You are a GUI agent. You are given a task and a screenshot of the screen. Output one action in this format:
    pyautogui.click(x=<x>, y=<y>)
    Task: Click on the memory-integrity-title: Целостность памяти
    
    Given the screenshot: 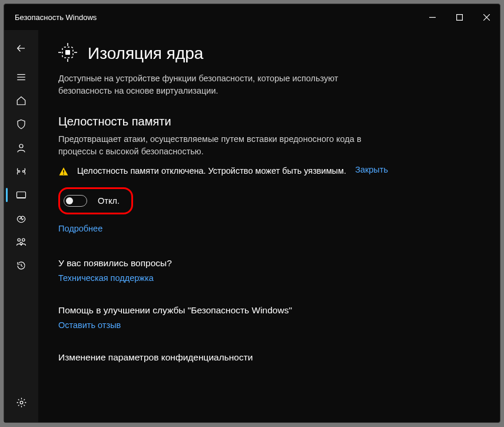 What is the action you would take?
    pyautogui.click(x=267, y=121)
    